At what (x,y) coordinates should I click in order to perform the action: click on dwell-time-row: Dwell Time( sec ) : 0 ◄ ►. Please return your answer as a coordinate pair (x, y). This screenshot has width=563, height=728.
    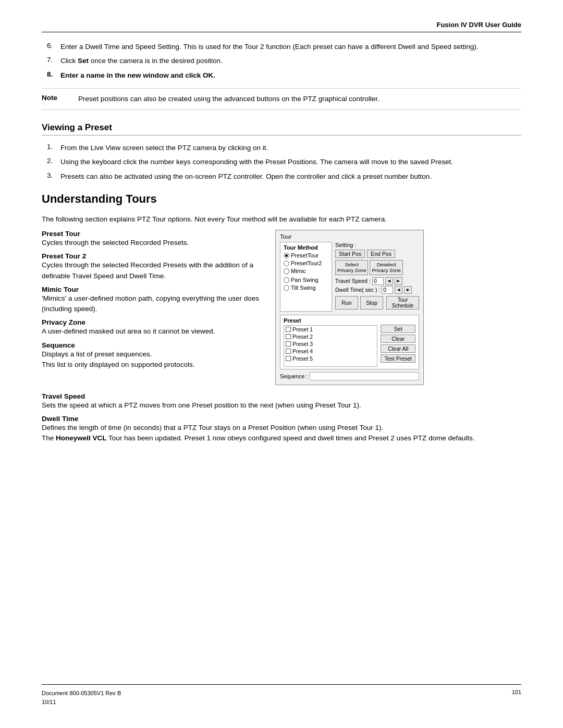
    Looking at the image, I should click on (377, 290).